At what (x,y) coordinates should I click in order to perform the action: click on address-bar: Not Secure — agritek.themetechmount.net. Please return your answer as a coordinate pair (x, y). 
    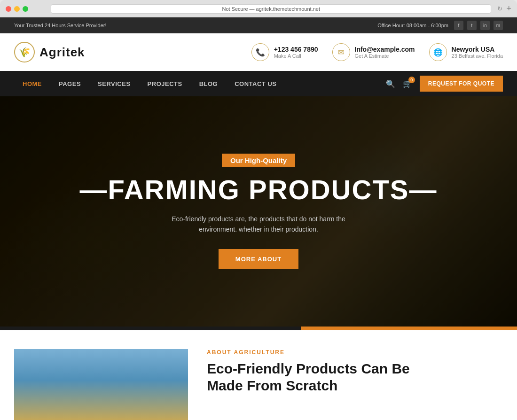
    Looking at the image, I should click on (271, 9).